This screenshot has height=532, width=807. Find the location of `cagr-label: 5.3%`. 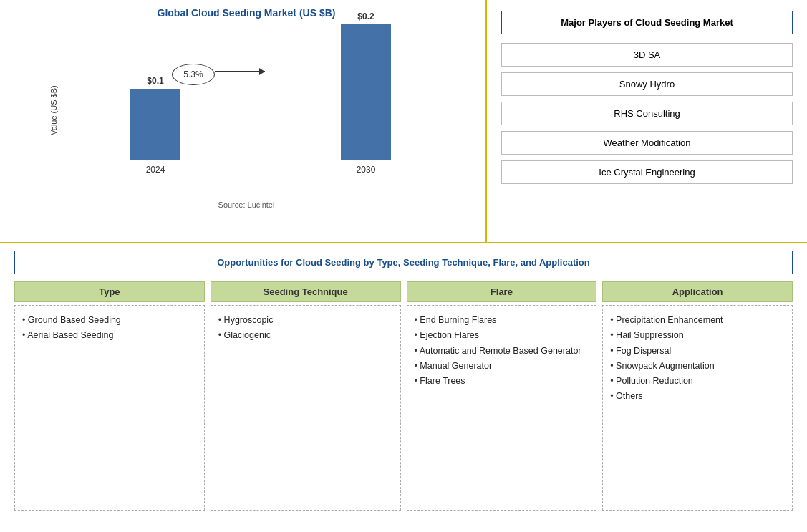

cagr-label: 5.3% is located at coordinates (193, 74).